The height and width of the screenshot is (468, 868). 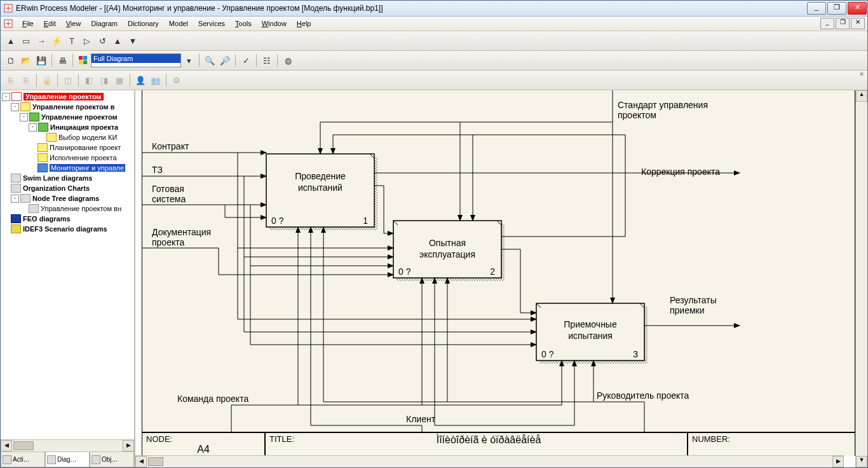 I want to click on tree-node: Управление проектом вн, so click(x=67, y=209).